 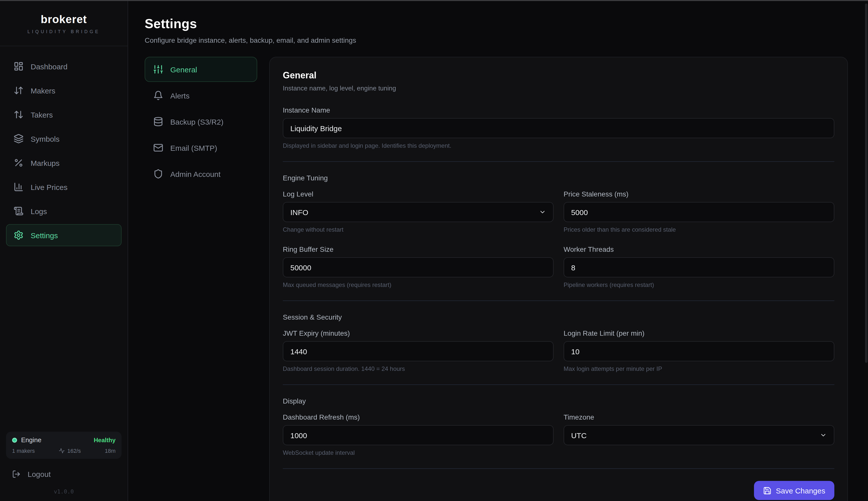 I want to click on sidebar-item-label: Markups, so click(x=45, y=163).